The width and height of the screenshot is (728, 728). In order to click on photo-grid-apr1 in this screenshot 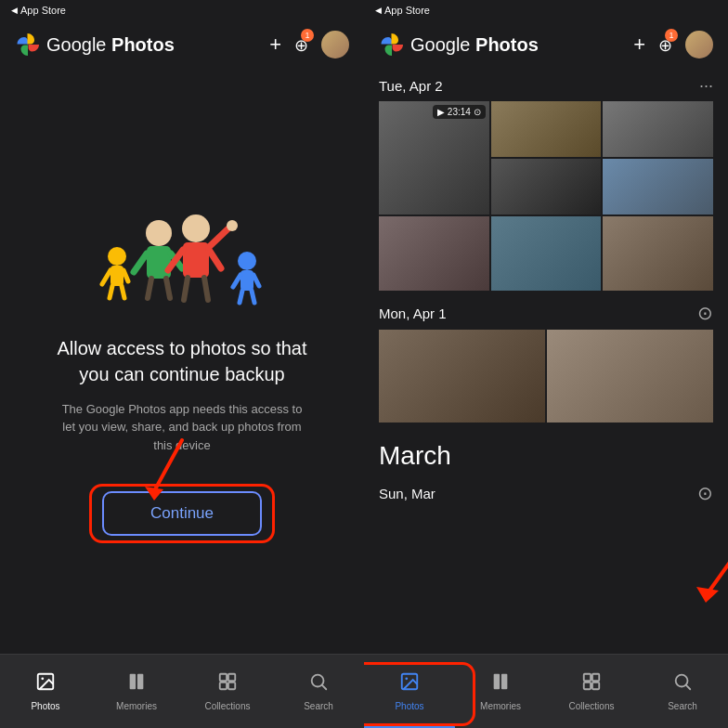, I will do `click(546, 376)`.